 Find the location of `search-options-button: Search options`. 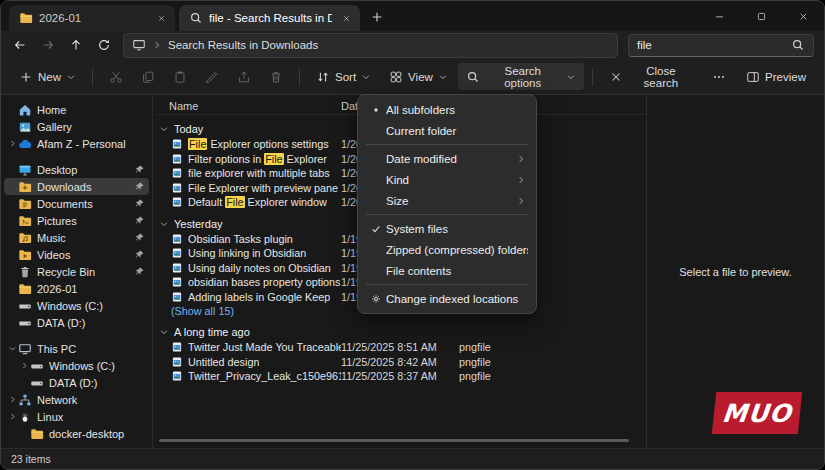

search-options-button: Search options is located at coordinates (521, 76).